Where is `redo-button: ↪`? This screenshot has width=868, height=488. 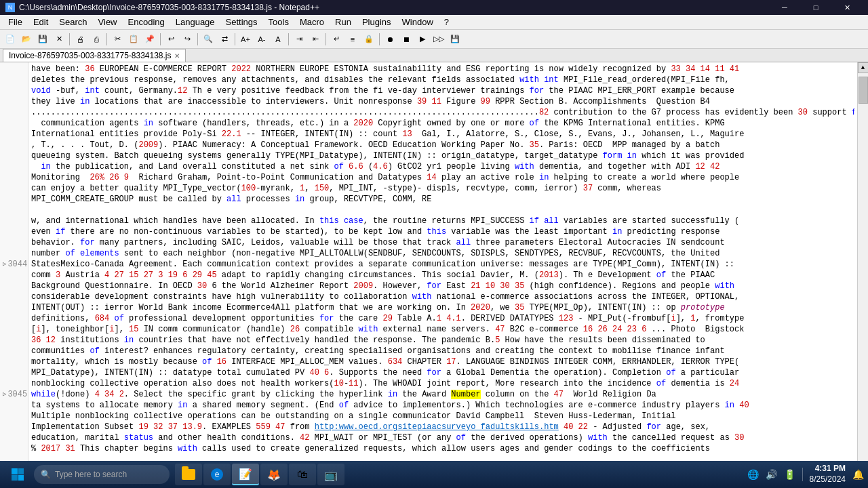
redo-button: ↪ is located at coordinates (187, 39).